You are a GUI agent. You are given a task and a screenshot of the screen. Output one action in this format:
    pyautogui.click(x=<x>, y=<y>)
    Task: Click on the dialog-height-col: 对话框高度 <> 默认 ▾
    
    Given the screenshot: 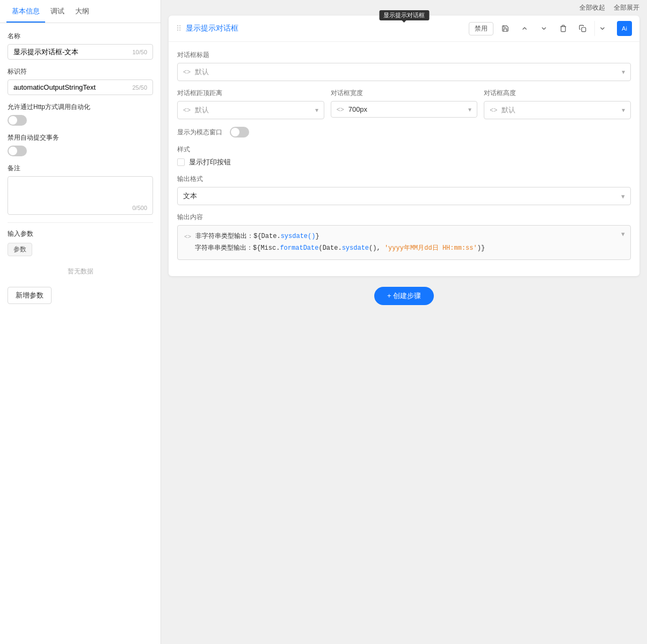 What is the action you would take?
    pyautogui.click(x=557, y=104)
    